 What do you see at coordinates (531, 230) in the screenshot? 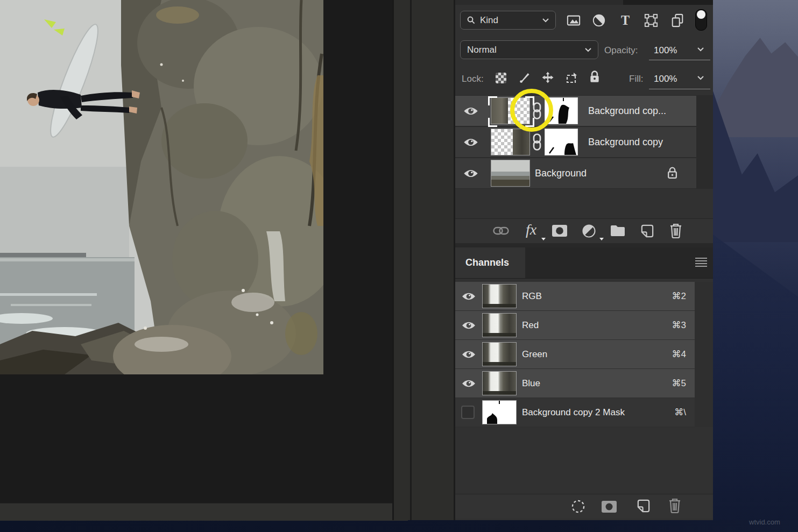
I see `layer-style-fx-icon: fx` at bounding box center [531, 230].